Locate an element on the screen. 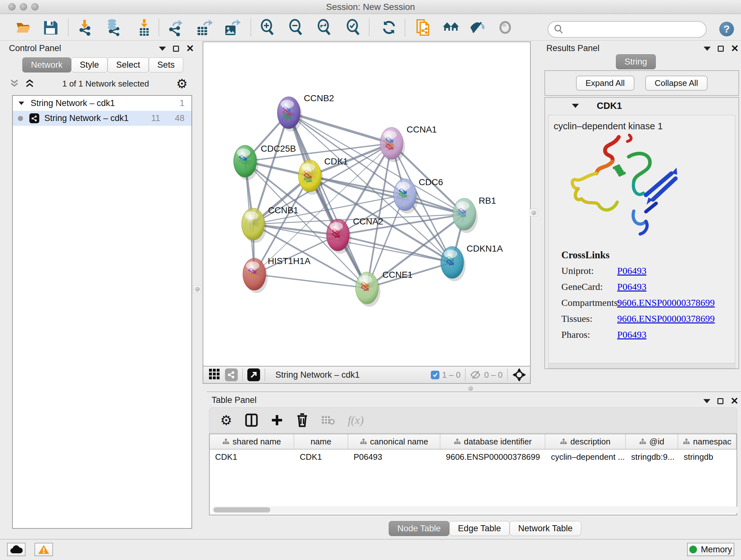  column-header-database-identifier: database identifier is located at coordinates (493, 442).